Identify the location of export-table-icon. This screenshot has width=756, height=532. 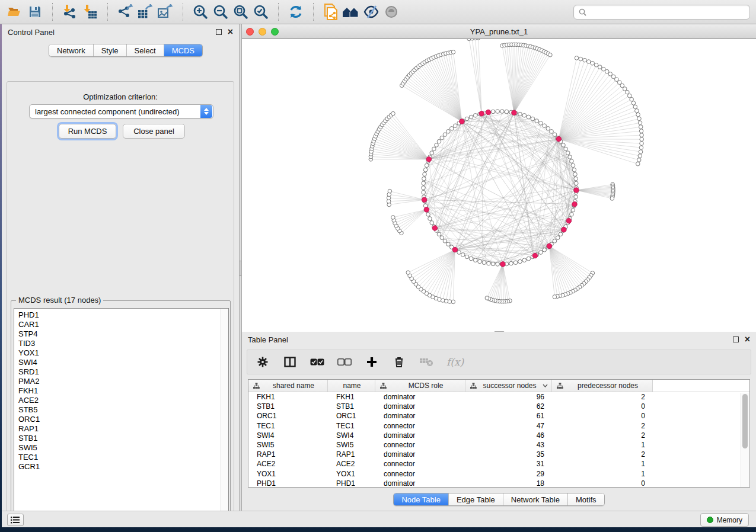
(145, 12).